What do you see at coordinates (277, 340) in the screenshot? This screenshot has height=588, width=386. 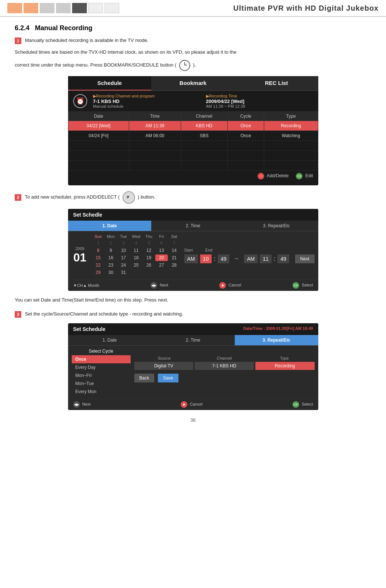 I see `set2-tab-repeat: 3. Repeat/Etc` at bounding box center [277, 340].